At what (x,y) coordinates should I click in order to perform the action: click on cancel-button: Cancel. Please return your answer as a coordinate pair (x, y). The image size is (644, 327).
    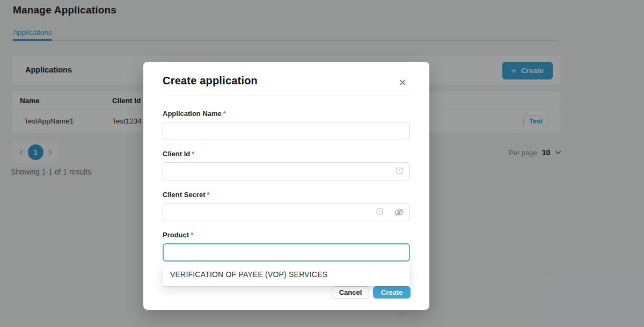
    Looking at the image, I should click on (350, 292).